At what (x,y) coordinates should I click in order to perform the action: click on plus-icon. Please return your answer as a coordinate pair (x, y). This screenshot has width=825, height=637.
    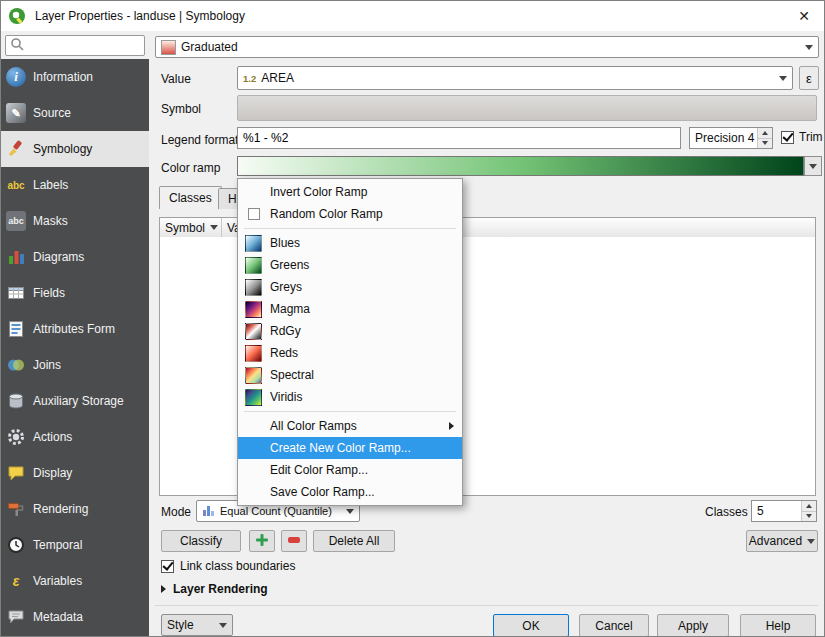
    Looking at the image, I should click on (262, 542).